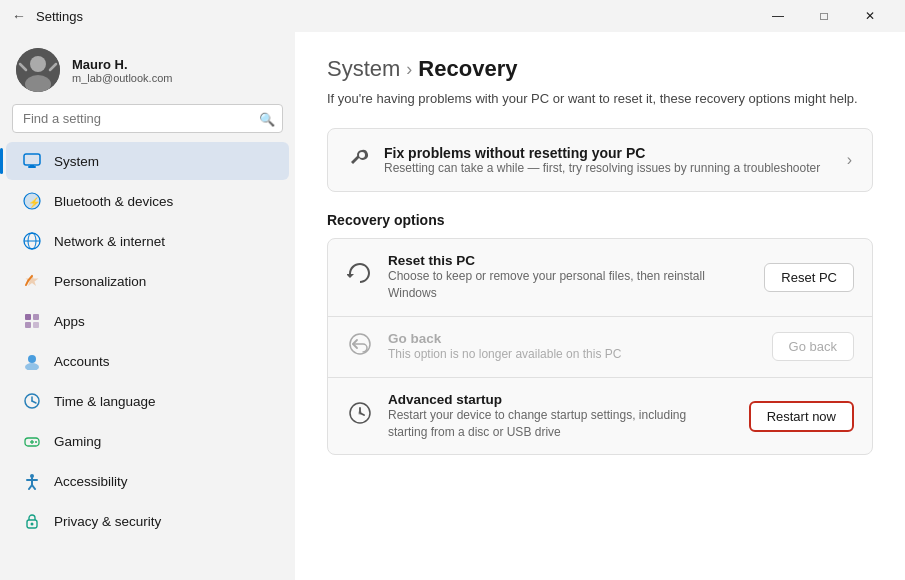 The width and height of the screenshot is (905, 580). I want to click on accounts-label: Accounts, so click(82, 362).